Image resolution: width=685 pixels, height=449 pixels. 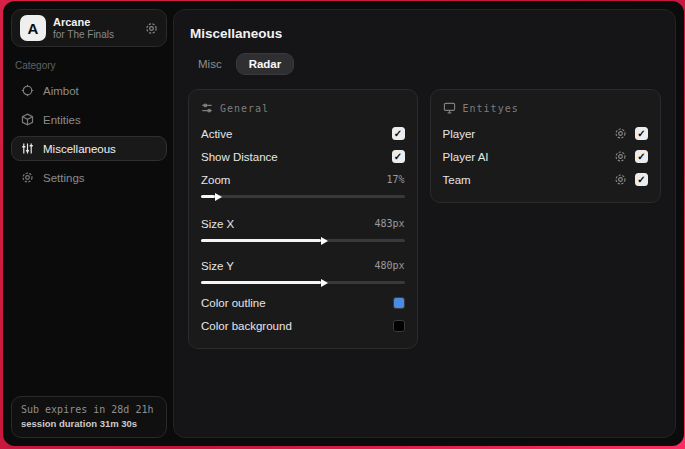 I want to click on color-outline-swatch, so click(x=399, y=303).